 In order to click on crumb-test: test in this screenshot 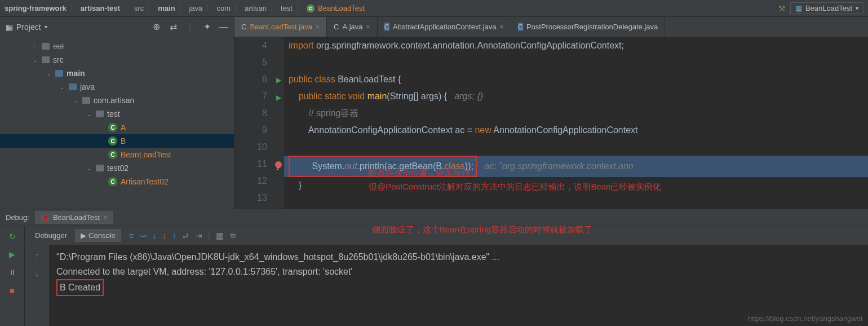, I will do `click(286, 8)`.